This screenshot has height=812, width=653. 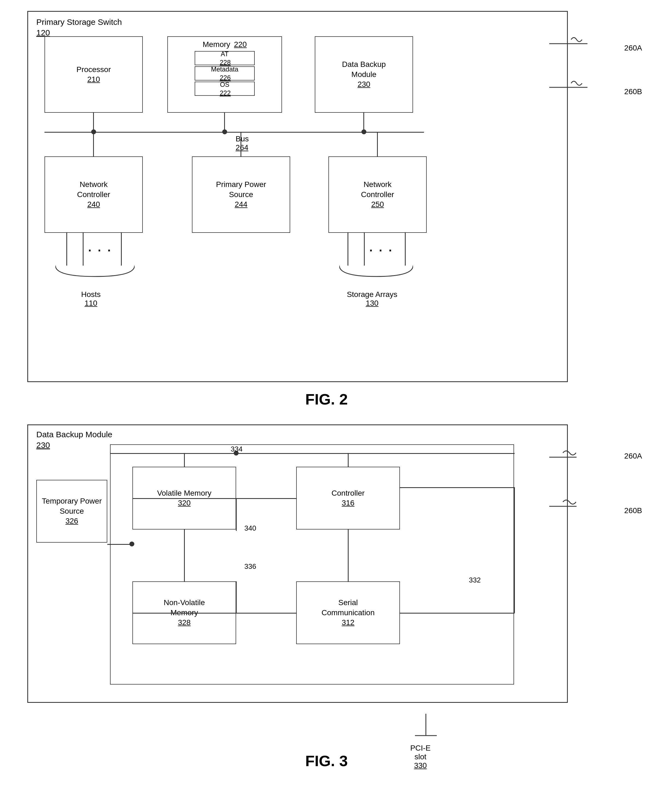 What do you see at coordinates (633, 511) in the screenshot?
I see `260b-label-fig3: 260B` at bounding box center [633, 511].